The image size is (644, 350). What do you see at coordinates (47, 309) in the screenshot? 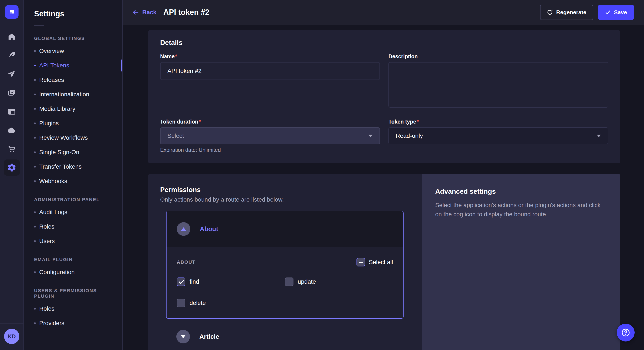
I see `subnav-item-label: Roles` at bounding box center [47, 309].